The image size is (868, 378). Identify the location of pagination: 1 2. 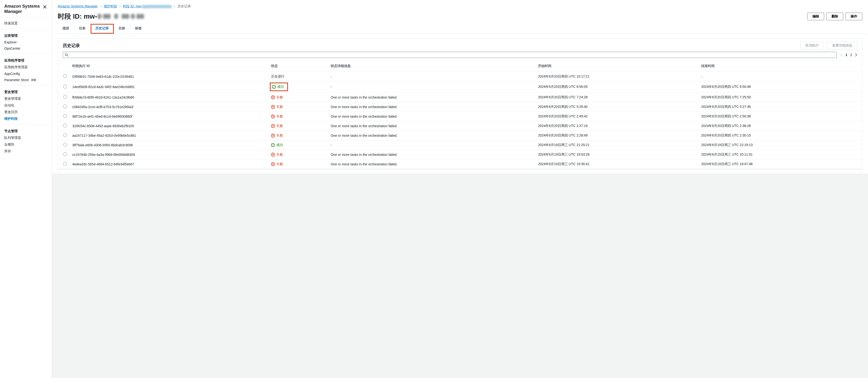
(848, 55).